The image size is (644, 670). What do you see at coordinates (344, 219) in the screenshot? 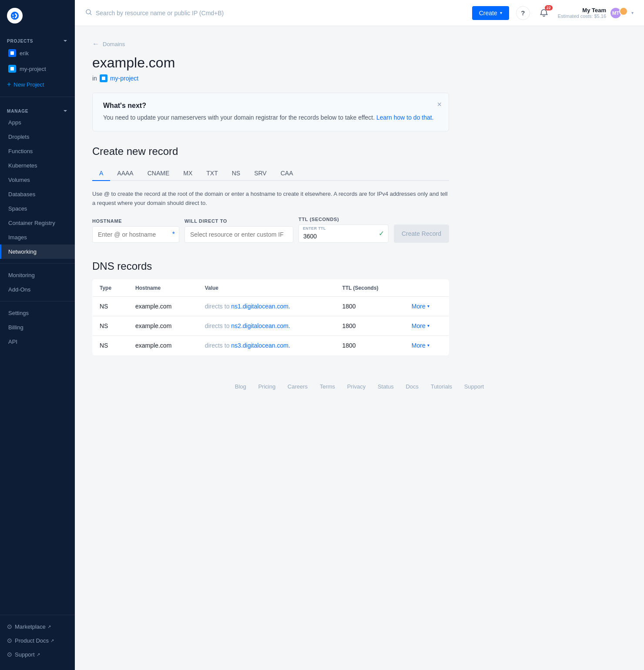
I see `ttl-label: TTL (SECONDS)` at bounding box center [344, 219].